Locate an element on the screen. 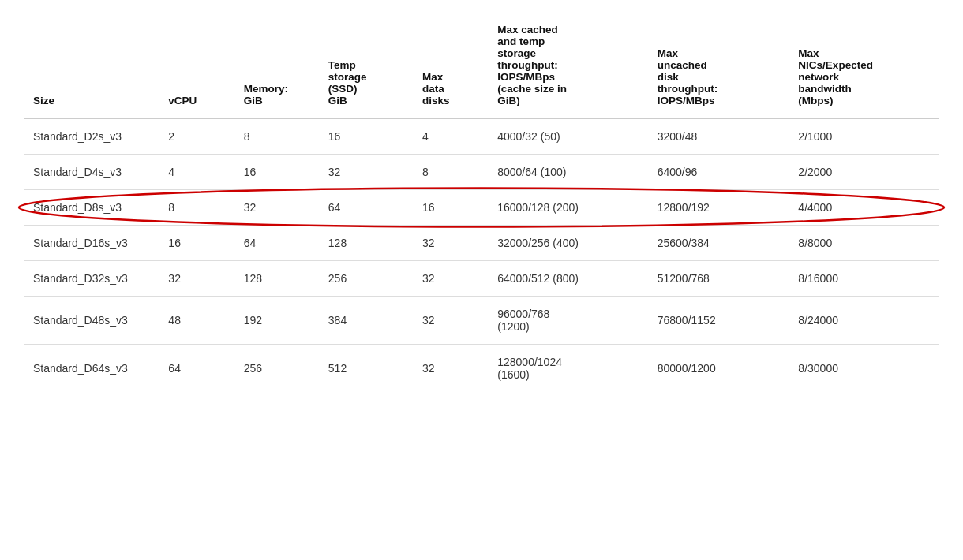 This screenshot has width=963, height=560. table-cell: 48 is located at coordinates (196, 320).